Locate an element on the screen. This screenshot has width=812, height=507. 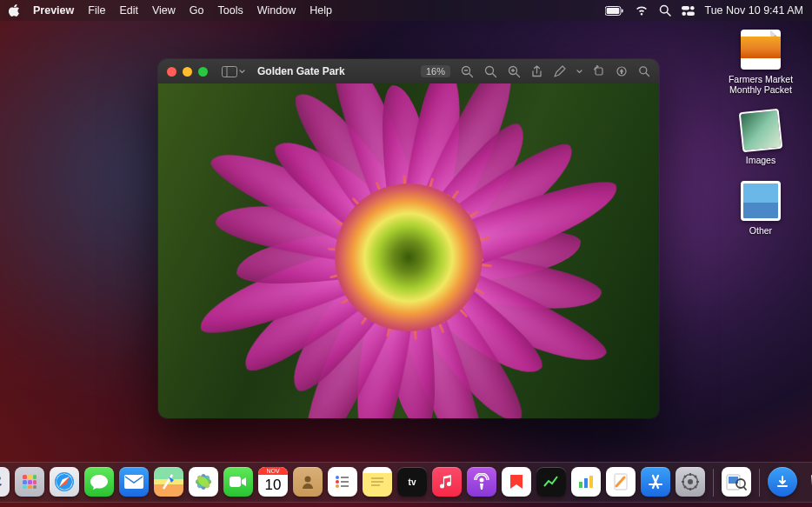
dock-app-launchpad is located at coordinates (30, 482).